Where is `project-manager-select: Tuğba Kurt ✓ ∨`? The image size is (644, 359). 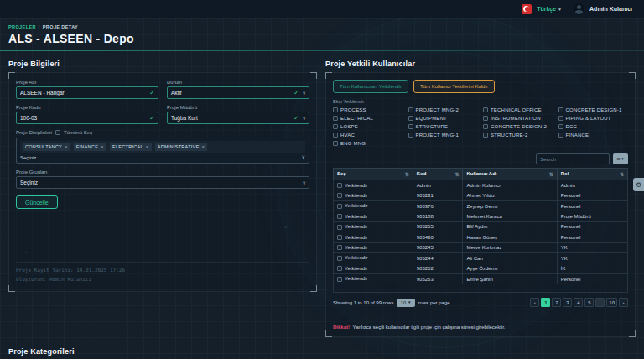
project-manager-select: Tuğba Kurt ✓ ∨ is located at coordinates (238, 117).